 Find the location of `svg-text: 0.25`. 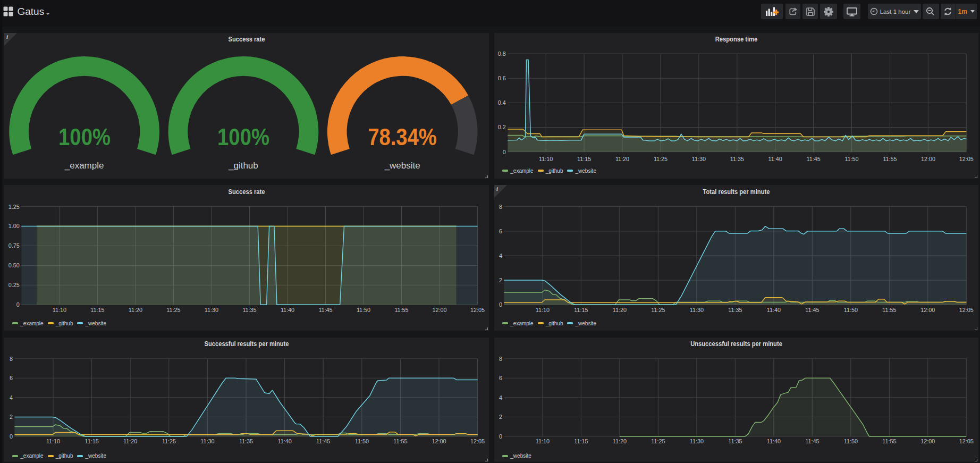

svg-text: 0.25 is located at coordinates (14, 285).